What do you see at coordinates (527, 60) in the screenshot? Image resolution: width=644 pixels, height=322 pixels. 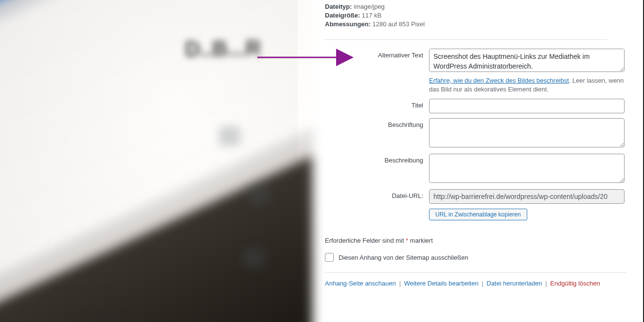 I see `alt-text-input` at bounding box center [527, 60].